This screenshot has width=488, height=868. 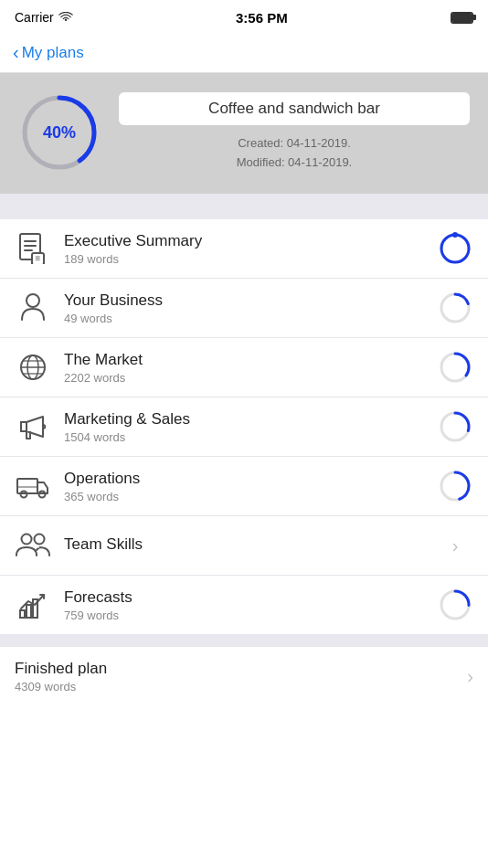 What do you see at coordinates (33, 367) in the screenshot?
I see `globe-icon` at bounding box center [33, 367].